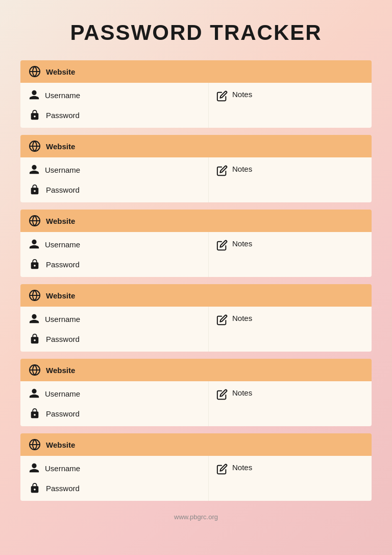 The height and width of the screenshot is (555, 392). I want to click on notes-label-5: Notes, so click(242, 392).